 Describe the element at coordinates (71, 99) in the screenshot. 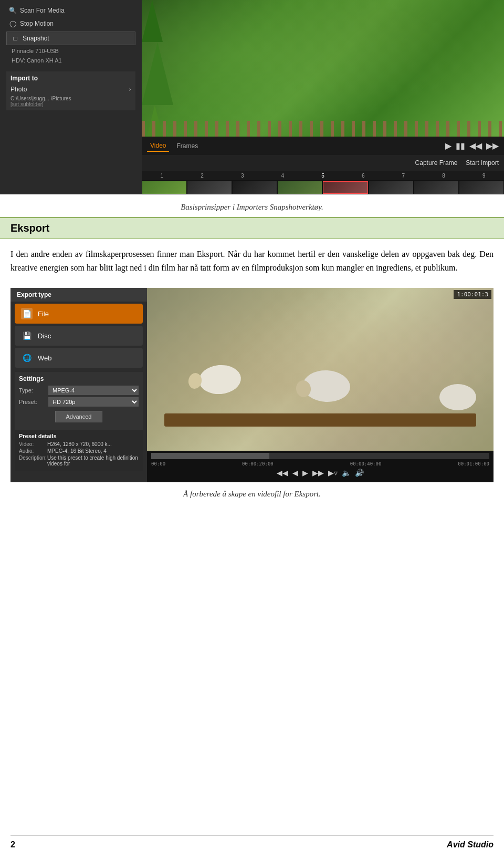

I see `path-text: C:\Users\jsugg... \Pictures` at that location.